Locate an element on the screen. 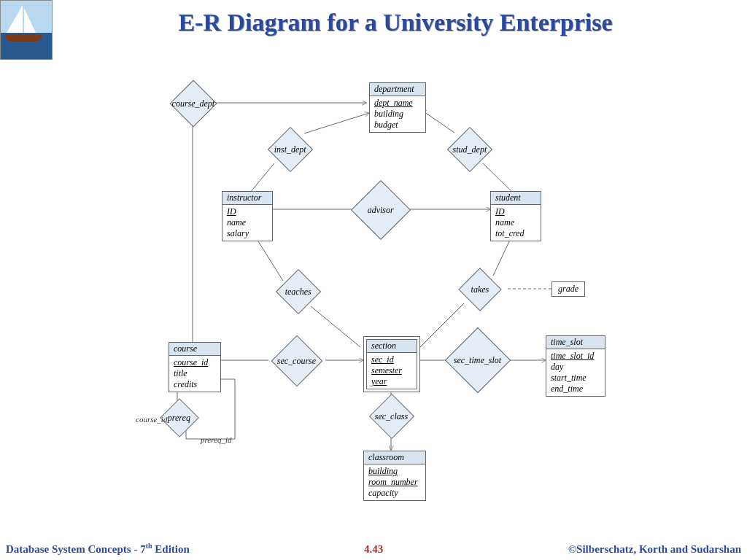 The height and width of the screenshot is (560, 747). role-course-id: course_id is located at coordinates (152, 419).